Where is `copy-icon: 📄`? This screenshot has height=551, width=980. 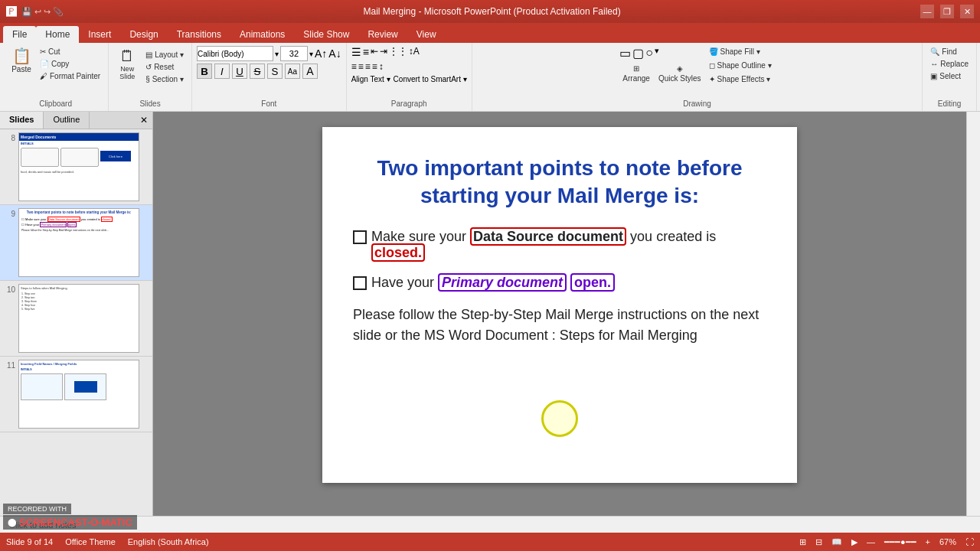
copy-icon: 📄 is located at coordinates (44, 64).